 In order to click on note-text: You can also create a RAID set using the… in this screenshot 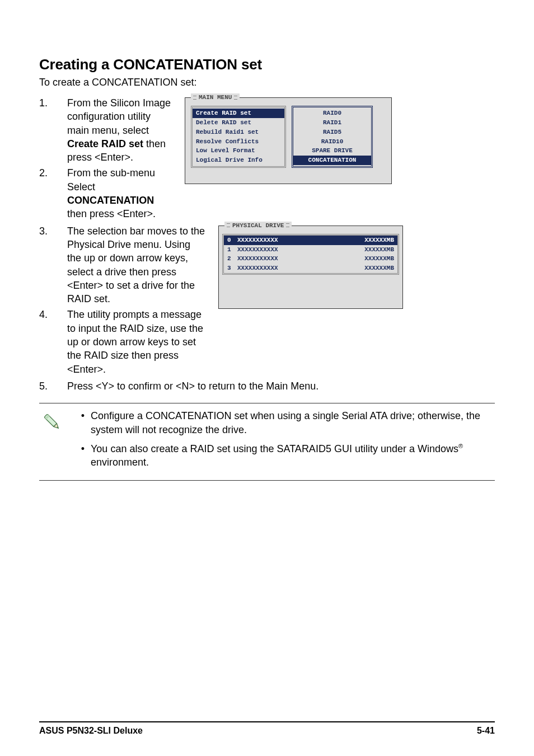, I will do `click(293, 456)`.